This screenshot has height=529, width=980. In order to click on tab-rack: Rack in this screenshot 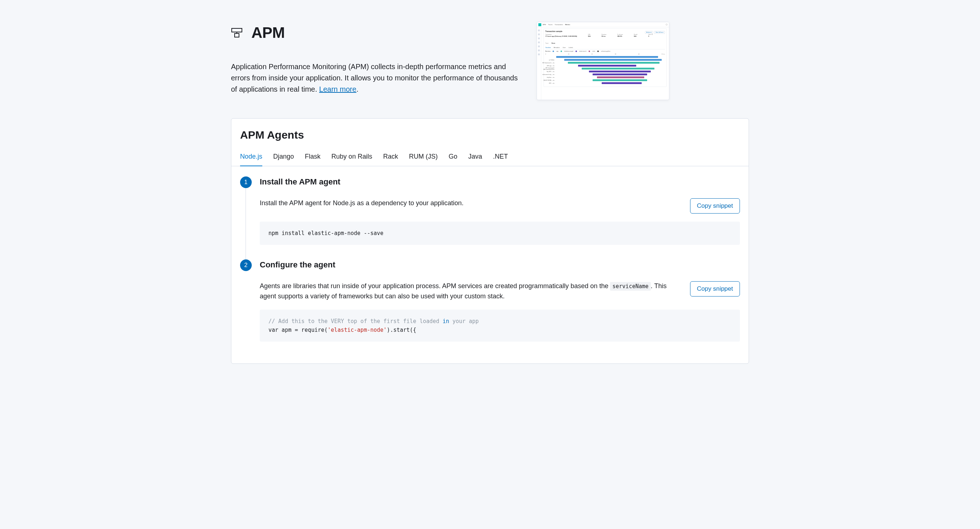, I will do `click(390, 158)`.